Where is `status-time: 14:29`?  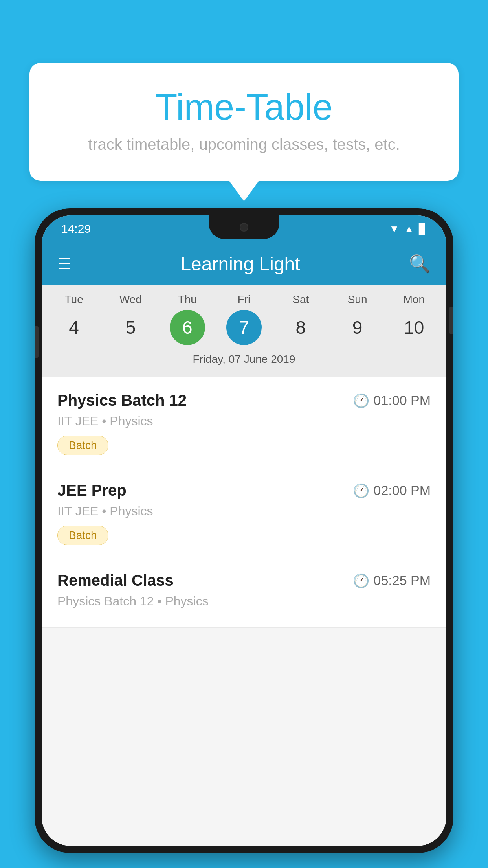 status-time: 14:29 is located at coordinates (76, 229).